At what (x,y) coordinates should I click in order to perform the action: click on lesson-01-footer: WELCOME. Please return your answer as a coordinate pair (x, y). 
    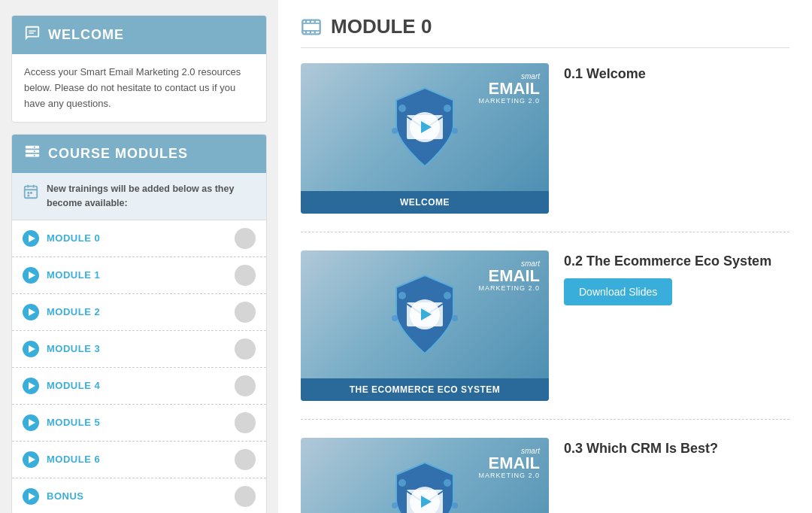
    Looking at the image, I should click on (425, 202).